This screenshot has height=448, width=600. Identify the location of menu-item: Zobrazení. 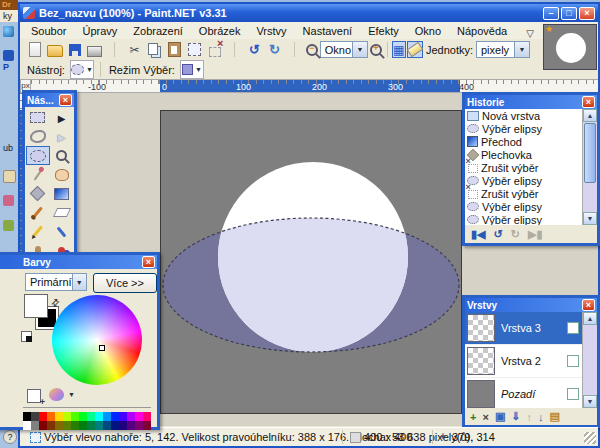
(158, 31).